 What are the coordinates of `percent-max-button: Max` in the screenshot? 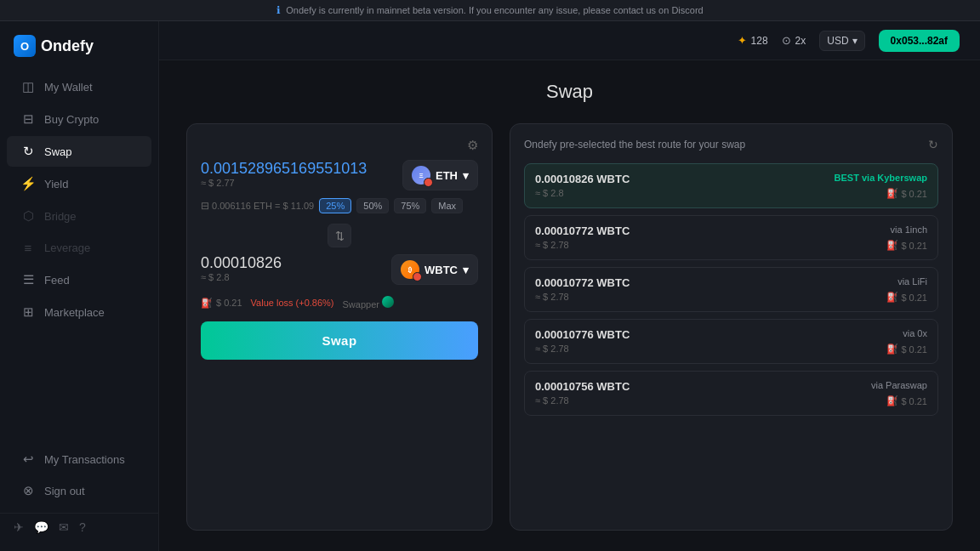 It's located at (447, 206).